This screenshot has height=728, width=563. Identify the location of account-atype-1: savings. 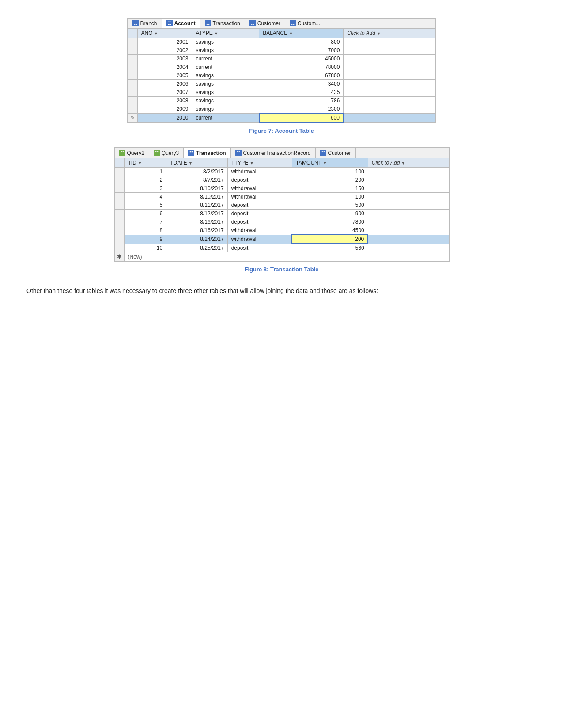
(226, 50).